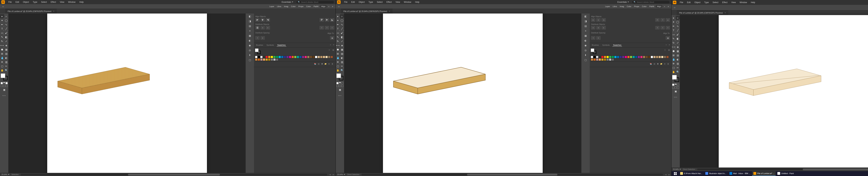 Image resolution: width=868 pixels, height=176 pixels. What do you see at coordinates (617, 45) in the screenshot?
I see `swatches-tab: Swatches` at bounding box center [617, 45].